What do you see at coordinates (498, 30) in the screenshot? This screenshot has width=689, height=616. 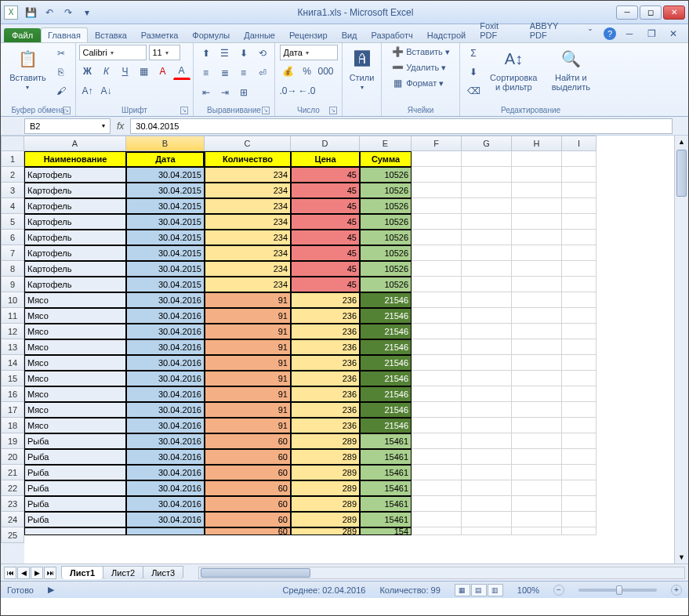 I see `ribbon-tab-foxit pdf: Foxit PDF` at bounding box center [498, 30].